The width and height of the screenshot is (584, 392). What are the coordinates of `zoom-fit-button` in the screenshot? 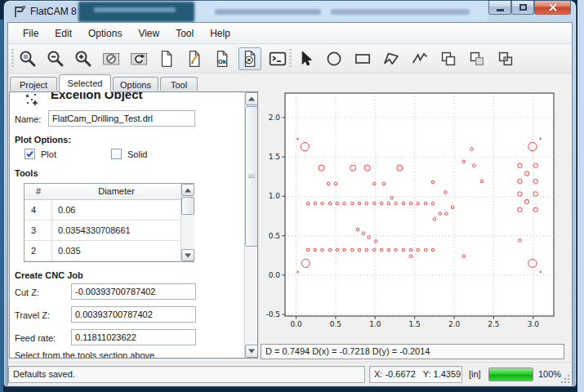 It's located at (28, 59).